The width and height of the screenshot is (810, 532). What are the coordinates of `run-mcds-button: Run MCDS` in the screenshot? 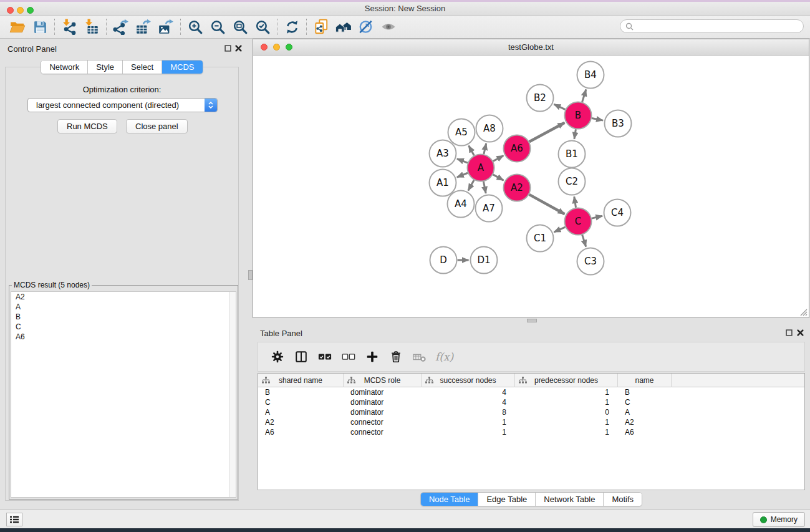 It's located at (87, 126).